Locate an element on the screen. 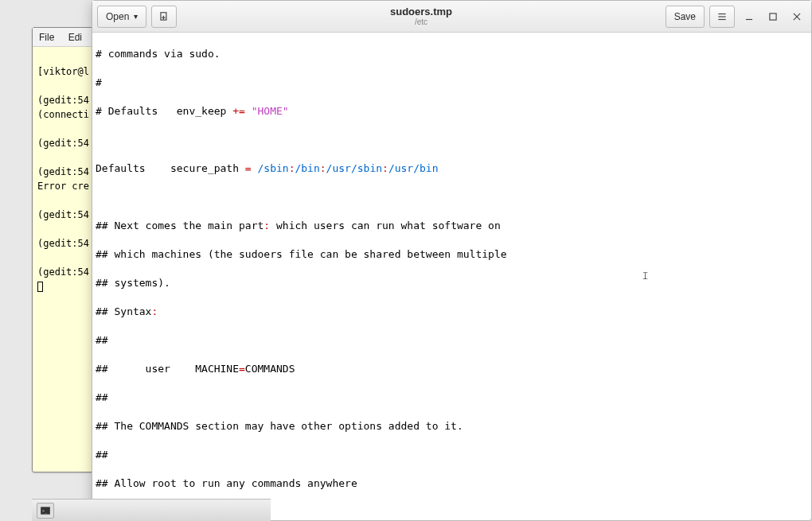 This screenshot has height=521, width=812. terminal-icon: >_ is located at coordinates (45, 511).